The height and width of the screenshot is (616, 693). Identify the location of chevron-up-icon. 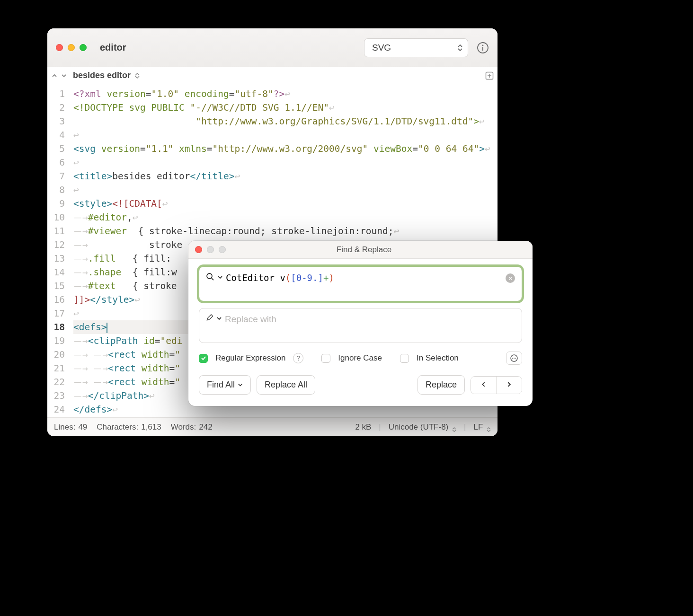
(54, 76).